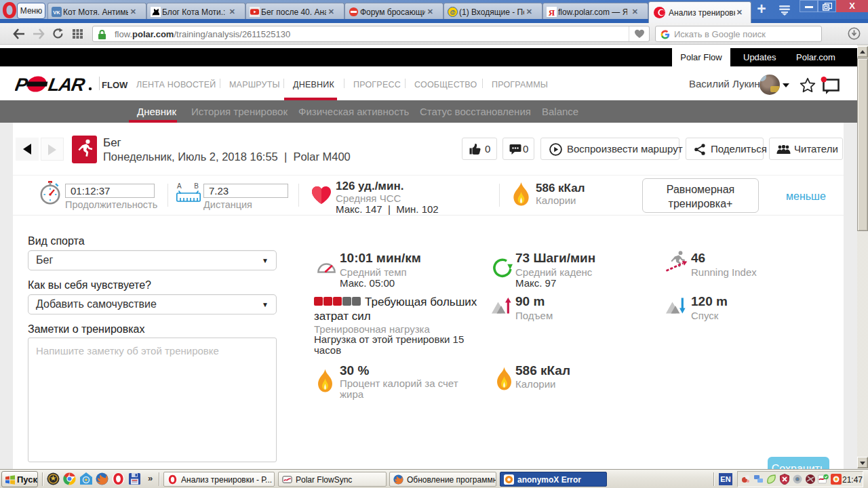 This screenshot has width=868, height=488. Describe the element at coordinates (66, 84) in the screenshot. I see `svg-text: LAR` at that location.